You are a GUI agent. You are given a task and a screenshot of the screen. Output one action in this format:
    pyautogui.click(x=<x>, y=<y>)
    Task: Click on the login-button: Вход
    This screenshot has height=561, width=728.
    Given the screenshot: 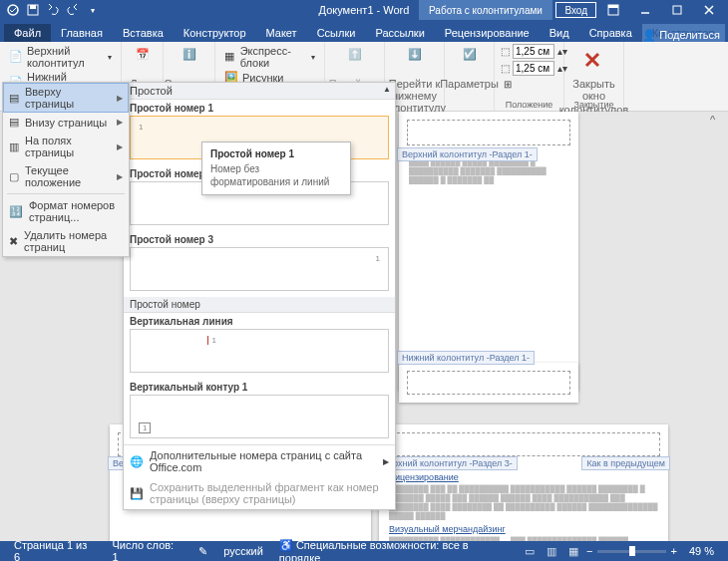 What is the action you would take?
    pyautogui.click(x=576, y=10)
    